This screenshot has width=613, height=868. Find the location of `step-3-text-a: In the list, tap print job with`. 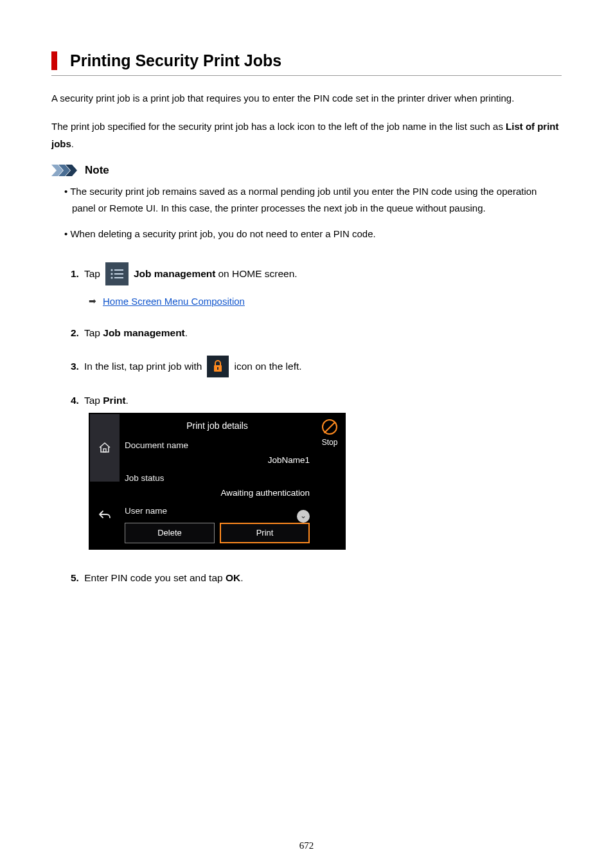

step-3-text-a: In the list, tap print job with is located at coordinates (143, 366).